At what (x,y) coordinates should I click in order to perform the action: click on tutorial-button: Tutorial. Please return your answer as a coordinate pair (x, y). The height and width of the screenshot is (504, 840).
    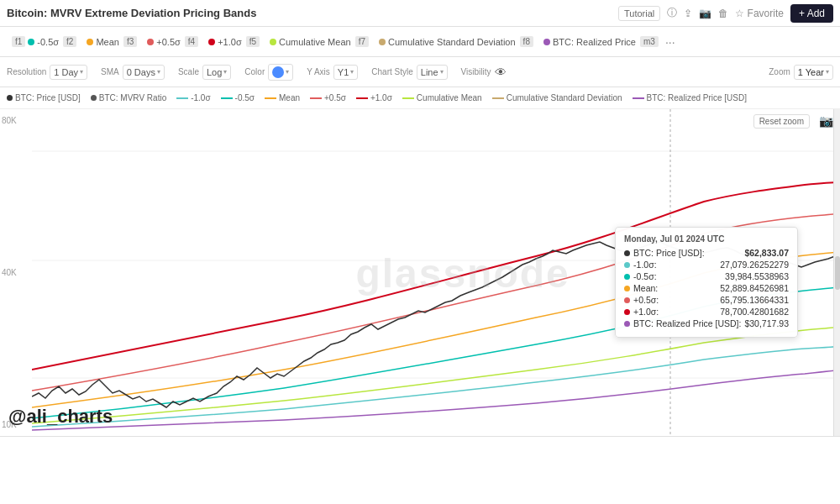
    Looking at the image, I should click on (639, 13).